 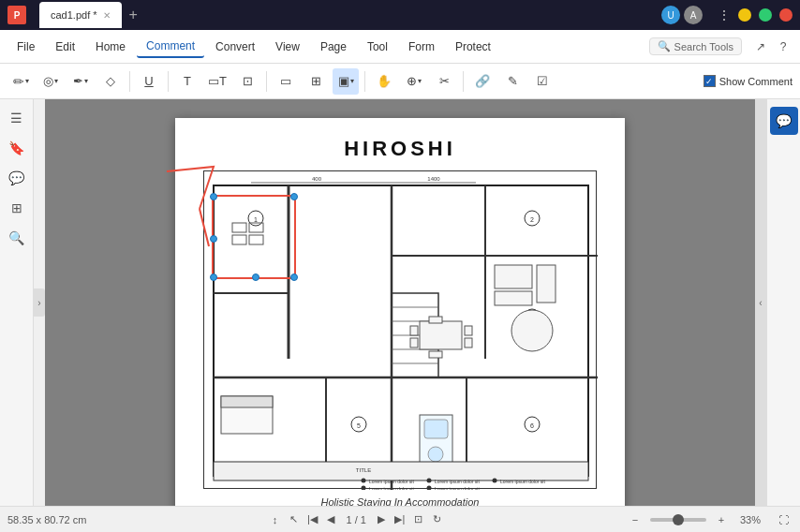 What do you see at coordinates (356, 520) in the screenshot?
I see `page-indicator: 1 / 1` at bounding box center [356, 520].